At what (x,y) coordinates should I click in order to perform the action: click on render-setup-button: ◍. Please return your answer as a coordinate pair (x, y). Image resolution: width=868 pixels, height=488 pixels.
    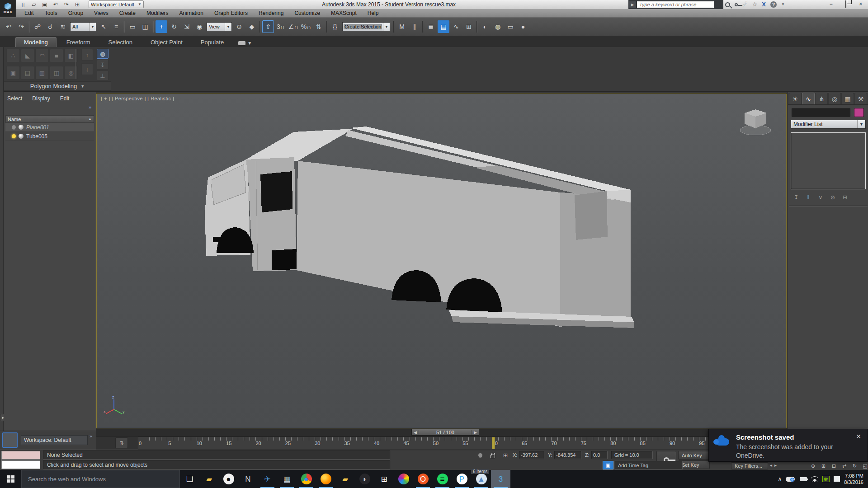
    Looking at the image, I should click on (498, 27).